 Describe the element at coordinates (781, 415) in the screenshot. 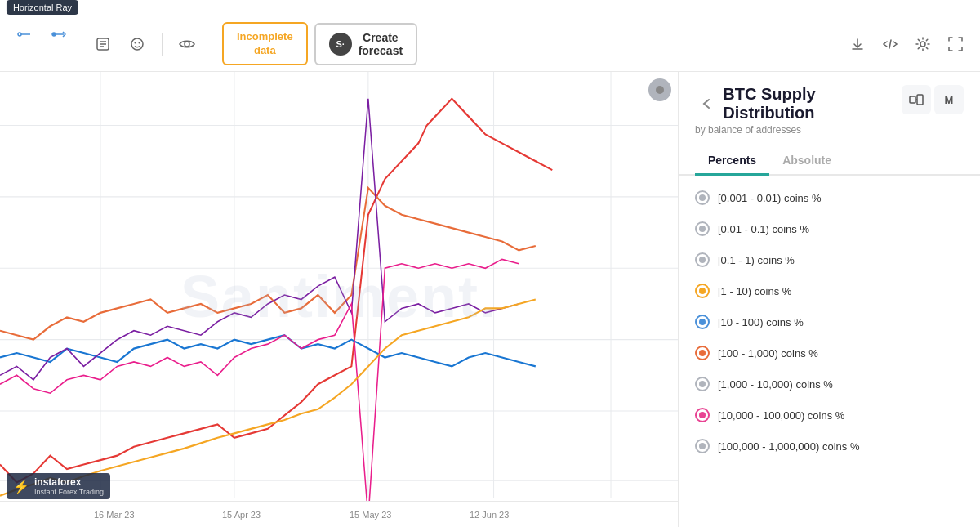

I see `legend-label: [10,000 - 100,000) coins %` at that location.